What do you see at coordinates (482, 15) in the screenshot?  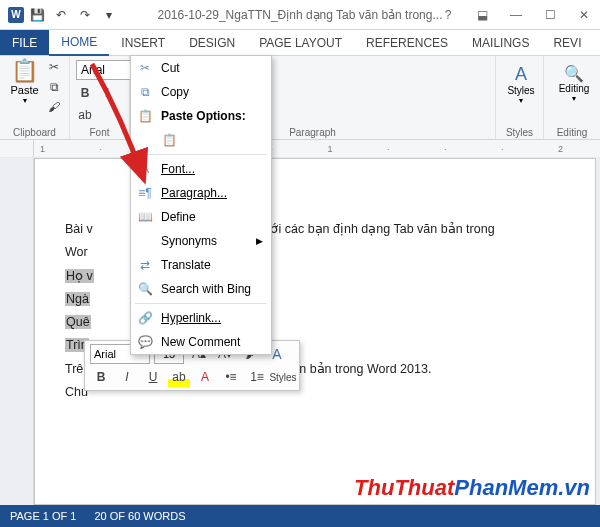 I see `ribbon-collapse-icon: ⬓` at bounding box center [482, 15].